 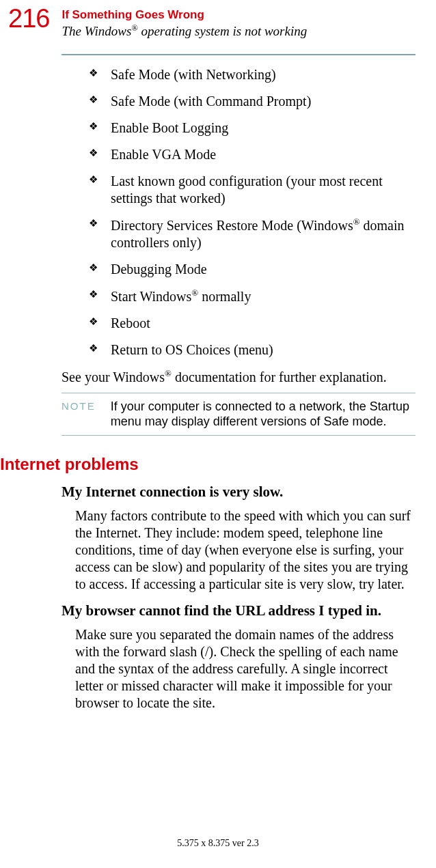 What do you see at coordinates (252, 154) in the screenshot?
I see `list-item: Enable VGA Mode` at bounding box center [252, 154].